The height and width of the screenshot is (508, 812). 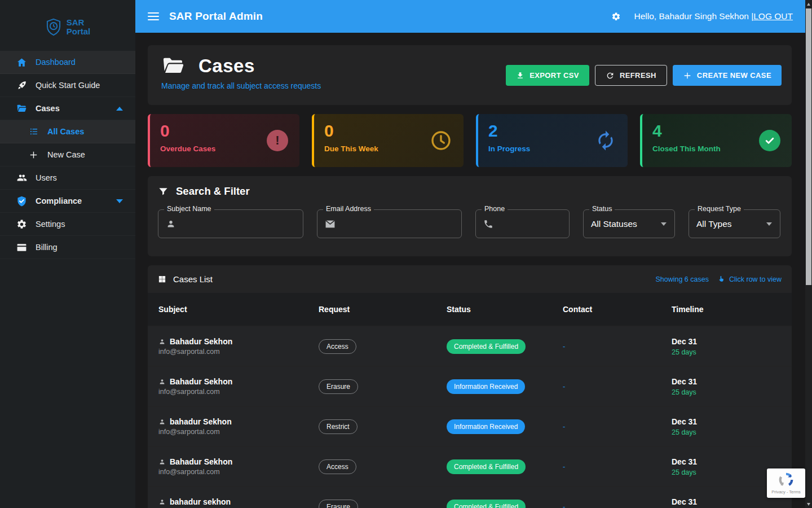 I want to click on sidebar-item-label: Settings, so click(x=50, y=224).